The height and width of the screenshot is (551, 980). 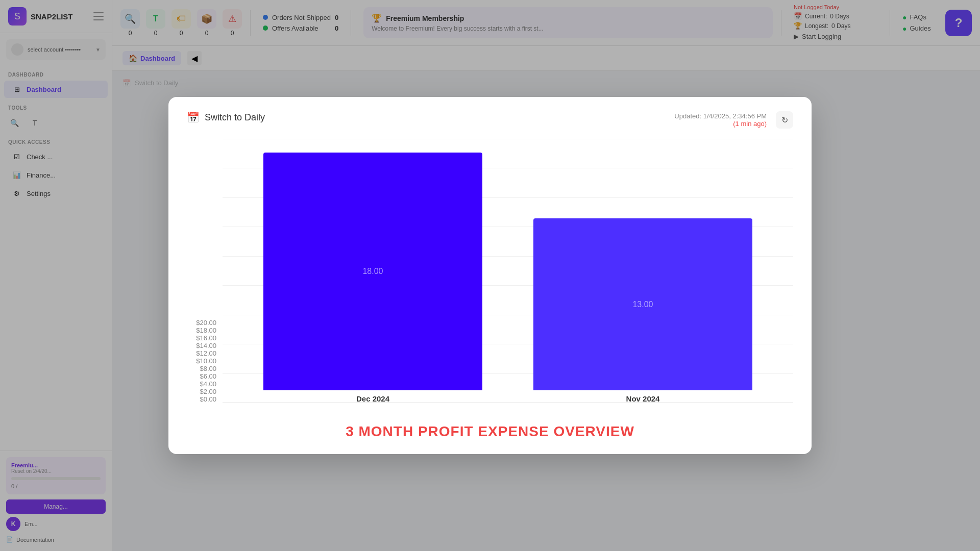 What do you see at coordinates (785, 120) in the screenshot?
I see `refresh-button: ↻` at bounding box center [785, 120].